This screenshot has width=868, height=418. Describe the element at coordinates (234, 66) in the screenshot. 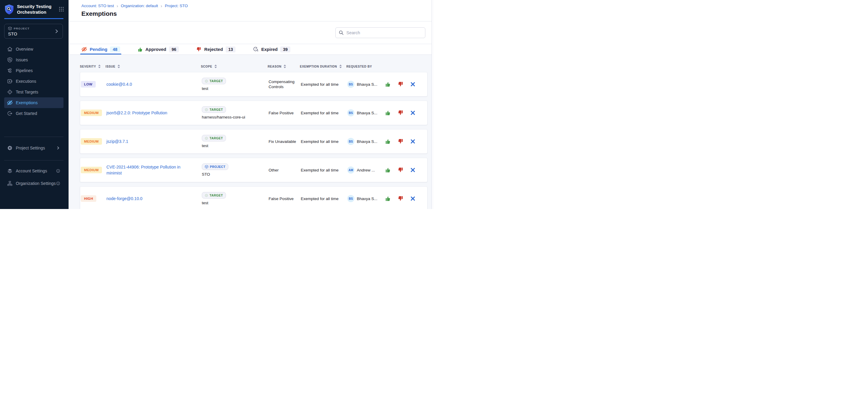

I see `column-header-scope: SCOPE` at that location.